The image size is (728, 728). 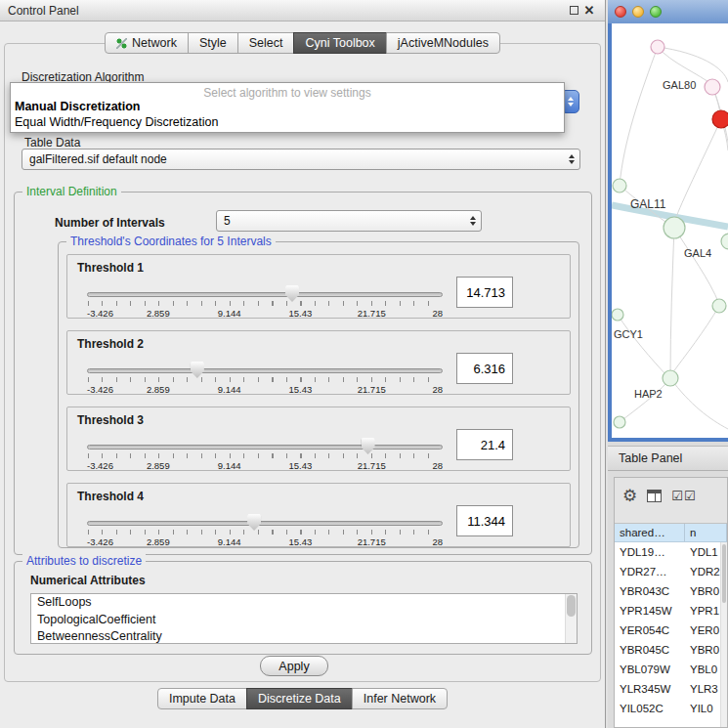 I want to click on network-graph: GAL80 GAL11 GAL4 GCY1 HAP2, so click(x=670, y=231).